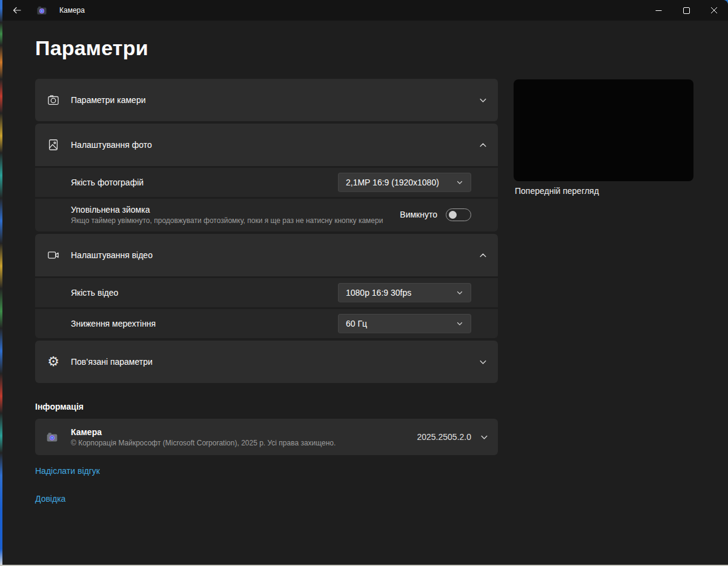 Image resolution: width=728 pixels, height=566 pixels. Describe the element at coordinates (53, 362) in the screenshot. I see `gear-icon: ⚙` at that location.